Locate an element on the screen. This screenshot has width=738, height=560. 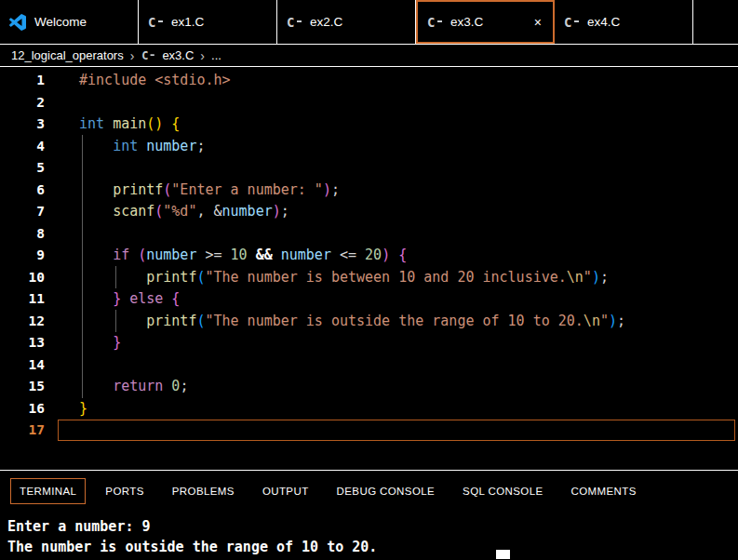
tab-label: ex1.C is located at coordinates (188, 22).